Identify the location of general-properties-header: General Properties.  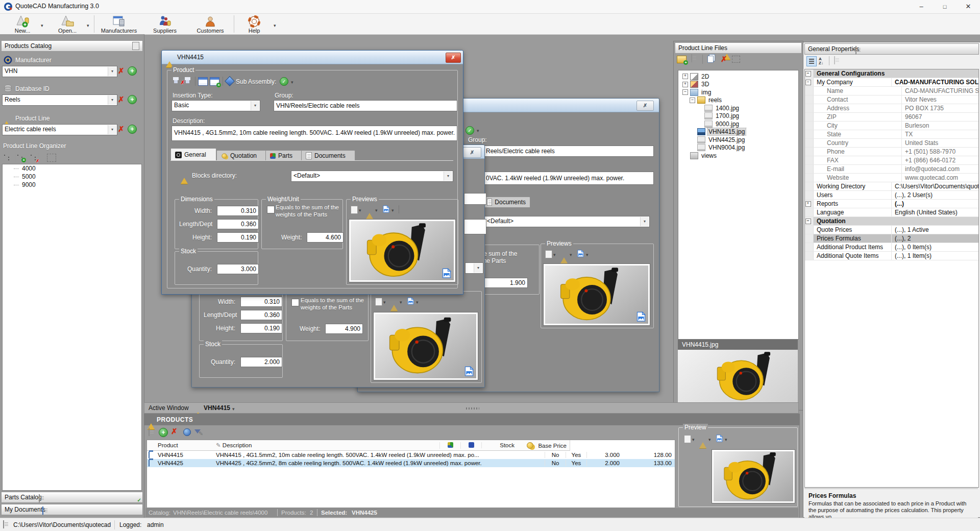
(892, 49).